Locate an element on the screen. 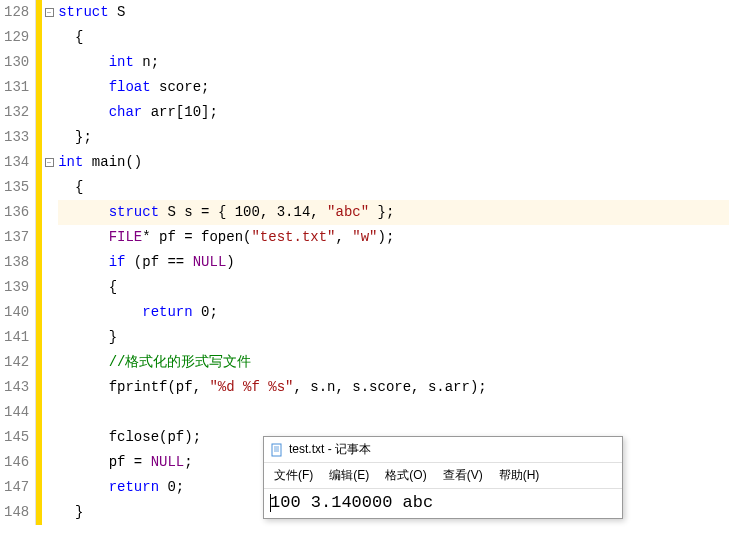  line-number: 141 is located at coordinates (18, 338).